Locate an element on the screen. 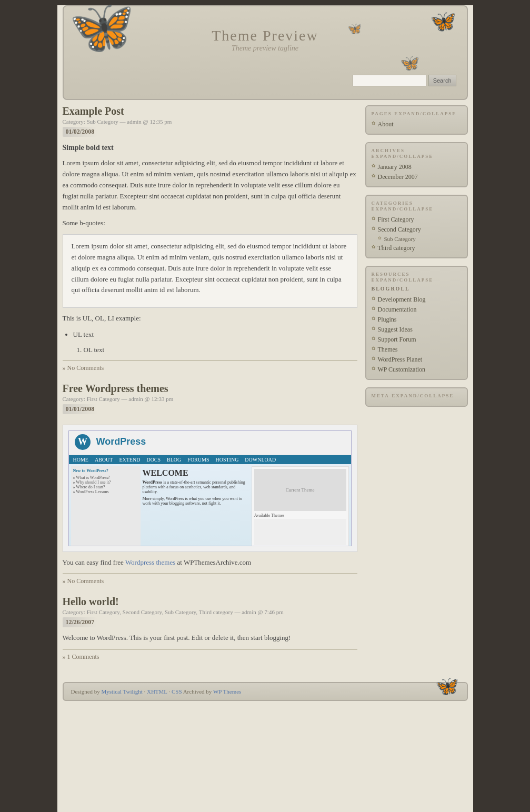 Image resolution: width=530 pixels, height=812 pixels. resource-wp-custom: WP Customization is located at coordinates (417, 369).